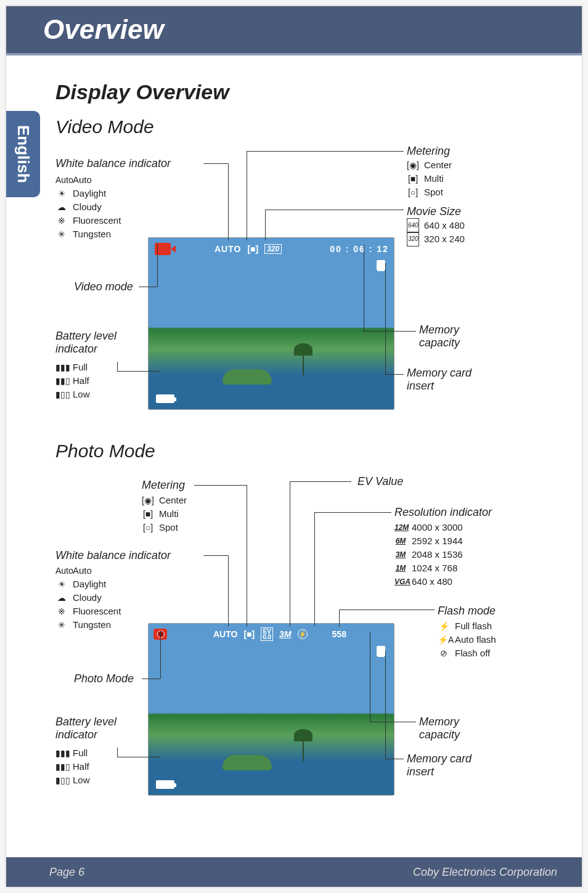 The height and width of the screenshot is (893, 588). I want to click on metering-center-text: Center, so click(438, 165).